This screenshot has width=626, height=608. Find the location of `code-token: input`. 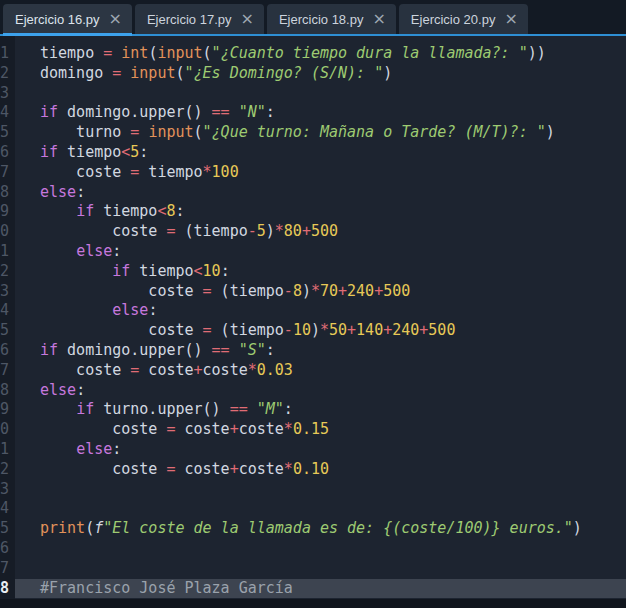

code-token: input is located at coordinates (170, 132).